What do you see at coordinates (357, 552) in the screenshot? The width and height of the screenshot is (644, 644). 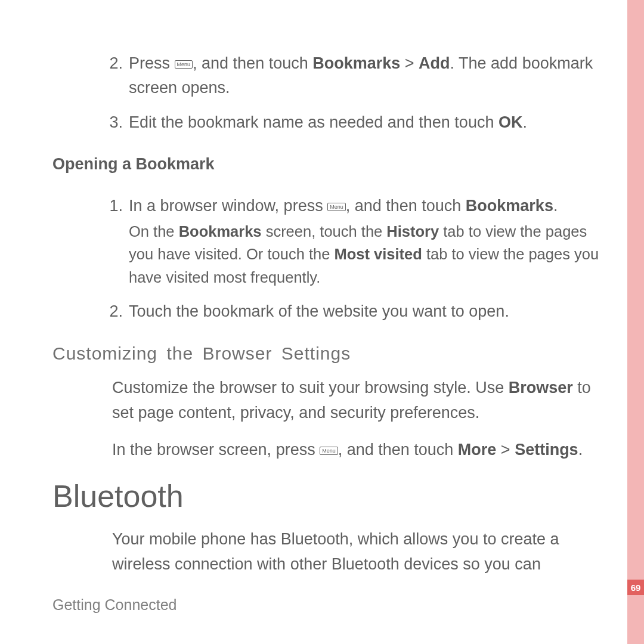 I see `paragraph: Your mobile phone has Bluetooth, which a…` at bounding box center [357, 552].